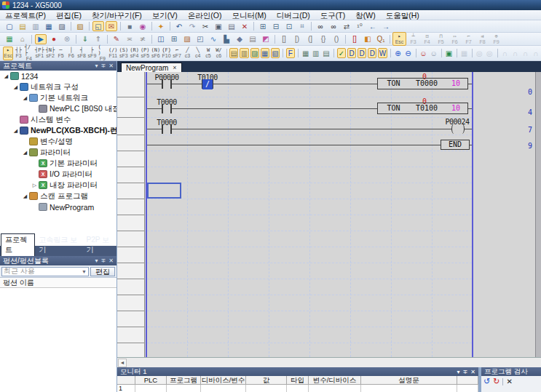 This screenshot has width=541, height=392. What do you see at coordinates (156, 54) in the screenshot?
I see `coil-n-key: (N)sF6` at bounding box center [156, 54].